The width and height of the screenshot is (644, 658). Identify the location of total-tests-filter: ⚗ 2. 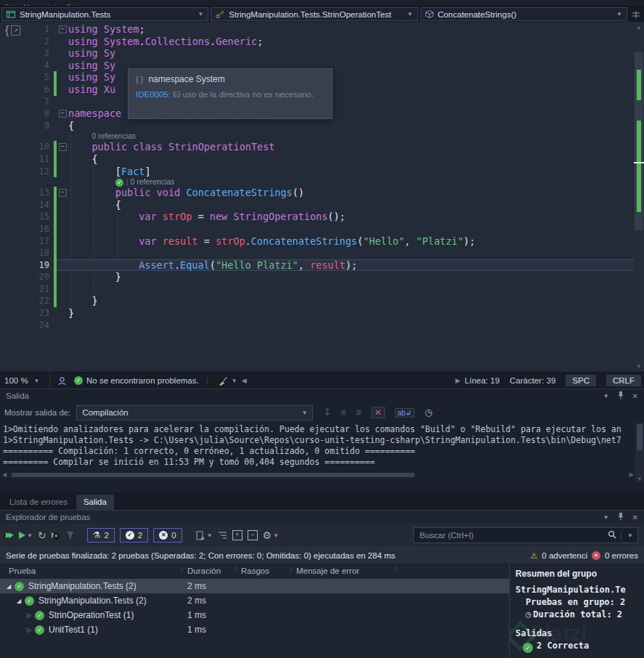
(101, 535).